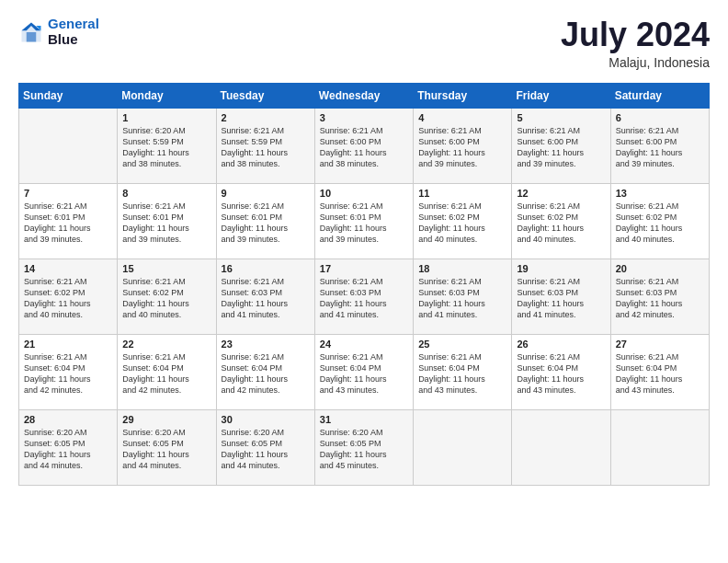 This screenshot has width=728, height=563. What do you see at coordinates (265, 372) in the screenshot?
I see `table-row: 23Sunrise: 6:21 AMSunset: 6:04 PMDayligh…` at bounding box center [265, 372].